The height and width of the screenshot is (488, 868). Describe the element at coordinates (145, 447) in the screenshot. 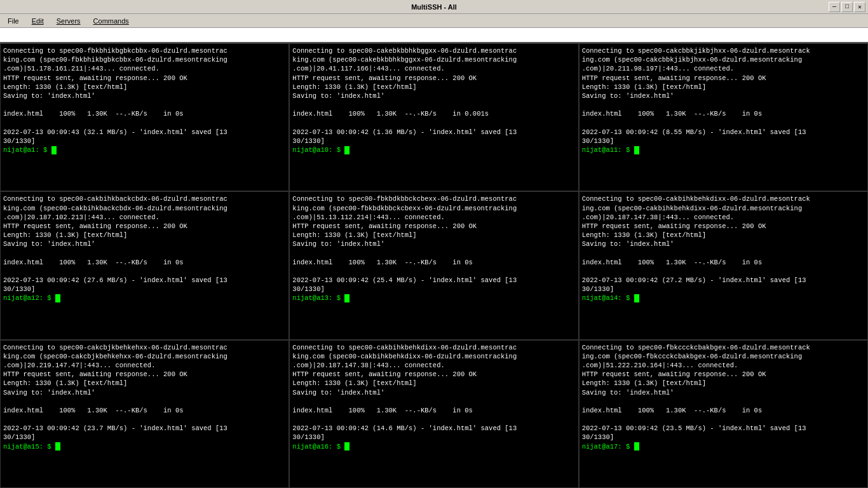

I see `prompt-line-a15: nijat@a15: $` at that location.